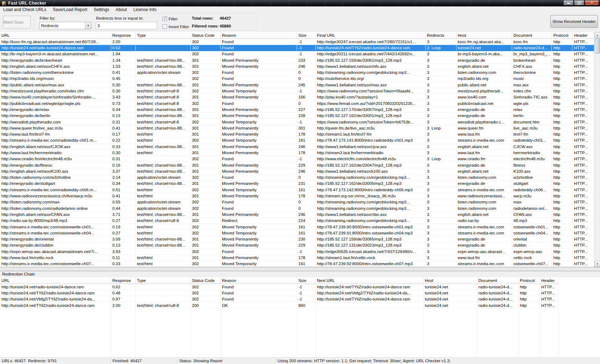 The height and width of the screenshot is (364, 600). I want to click on vertical-scrollbar: ▲ ▼, so click(597, 150).